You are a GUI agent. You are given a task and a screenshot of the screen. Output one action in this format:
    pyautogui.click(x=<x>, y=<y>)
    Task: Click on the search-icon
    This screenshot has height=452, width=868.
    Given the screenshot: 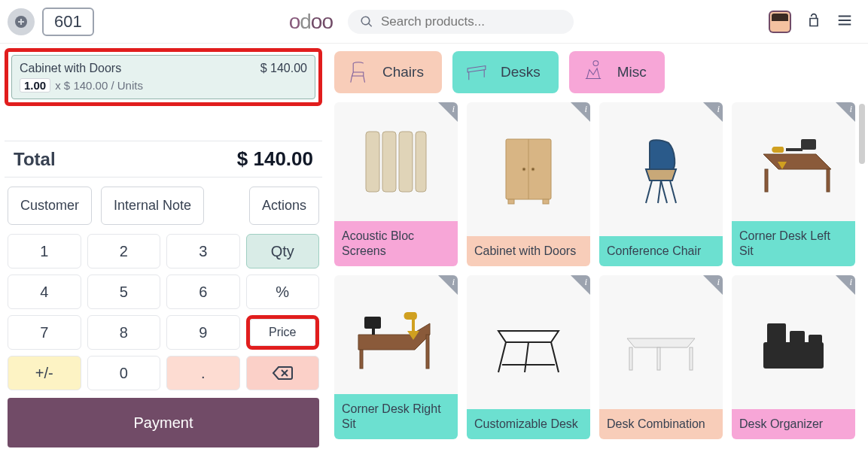 What is the action you would take?
    pyautogui.click(x=367, y=22)
    